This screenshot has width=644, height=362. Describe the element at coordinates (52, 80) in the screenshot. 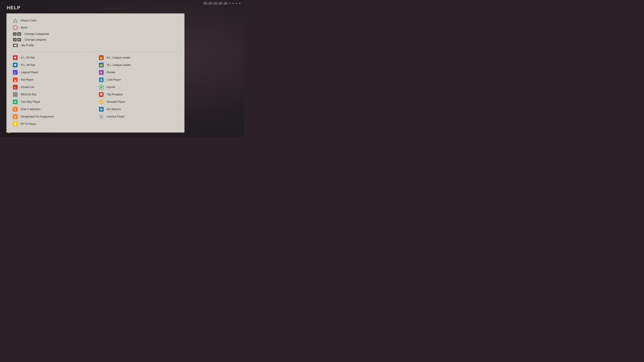

I see `legend-hot-player: 🔥 - Hot Player` at that location.